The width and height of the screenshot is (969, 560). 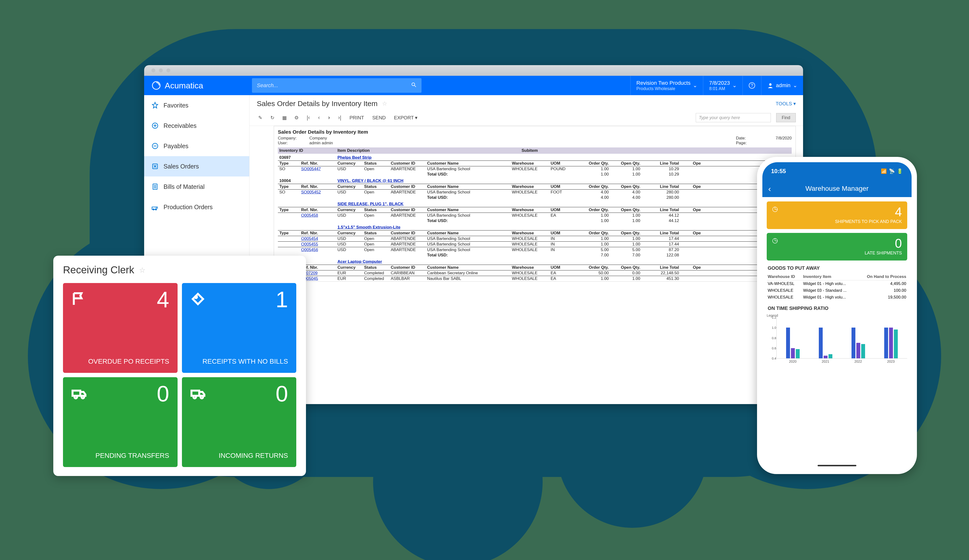 I want to click on print-button: PRINT, so click(x=357, y=118).